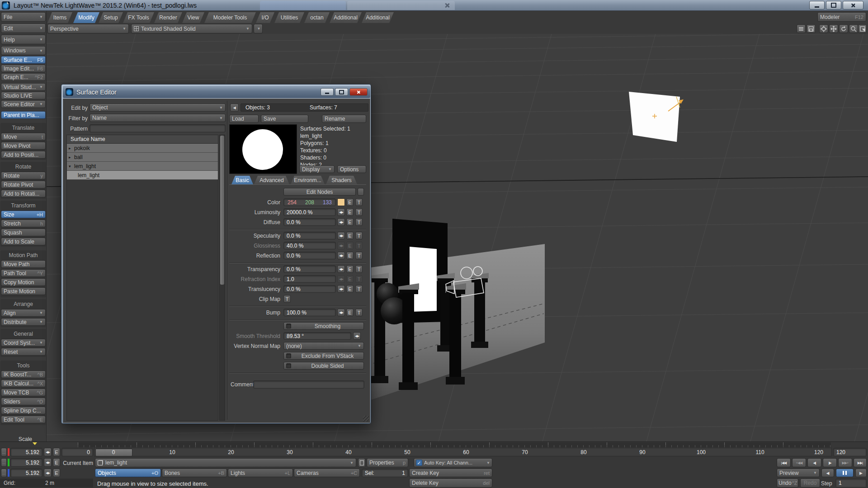 The width and height of the screenshot is (868, 488). Describe the element at coordinates (24, 115) in the screenshot. I see `sidebar-item-parent-in-place: Parent in Pla...` at that location.